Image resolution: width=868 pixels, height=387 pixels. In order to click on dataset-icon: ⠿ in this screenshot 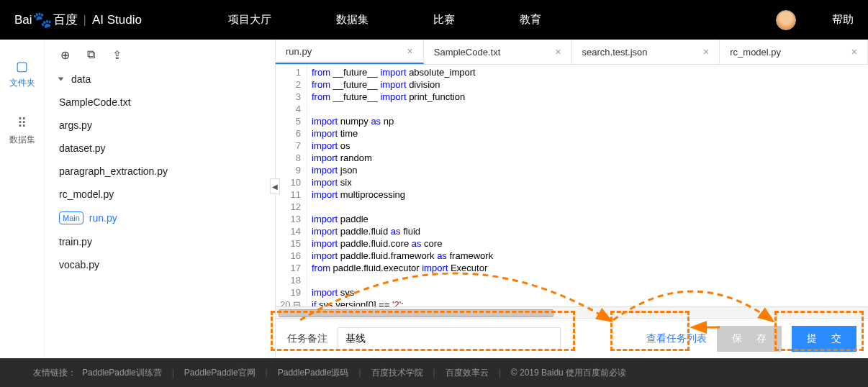, I will do `click(22, 123)`.